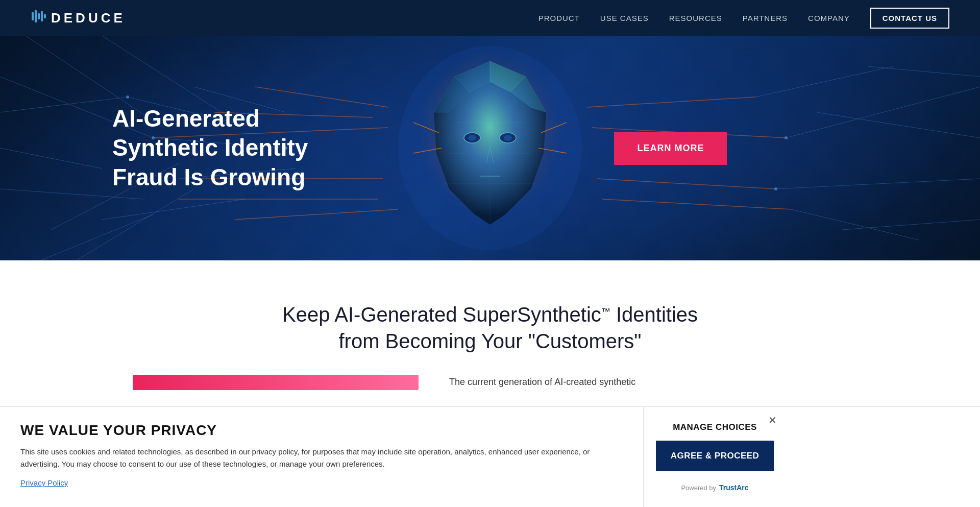  What do you see at coordinates (78, 18) in the screenshot?
I see `logo: DEDUCE` at bounding box center [78, 18].